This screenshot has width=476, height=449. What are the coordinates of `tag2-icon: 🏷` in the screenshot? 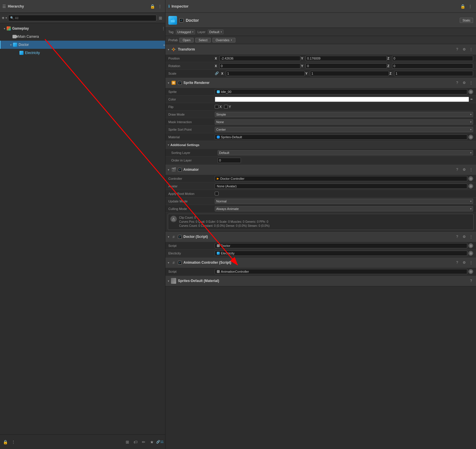 It's located at (136, 442).